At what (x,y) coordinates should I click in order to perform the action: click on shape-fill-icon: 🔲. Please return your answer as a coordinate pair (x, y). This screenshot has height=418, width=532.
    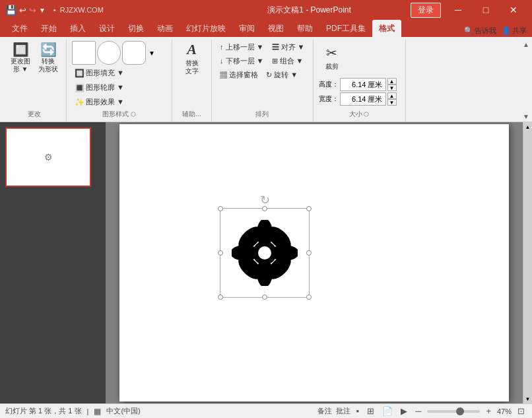
    Looking at the image, I should click on (79, 73).